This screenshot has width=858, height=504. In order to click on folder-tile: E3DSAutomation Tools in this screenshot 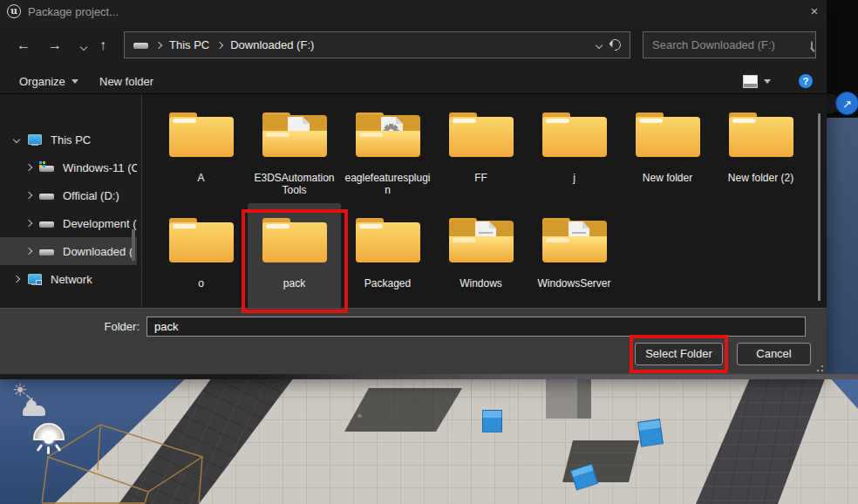, I will do `click(295, 150)`.